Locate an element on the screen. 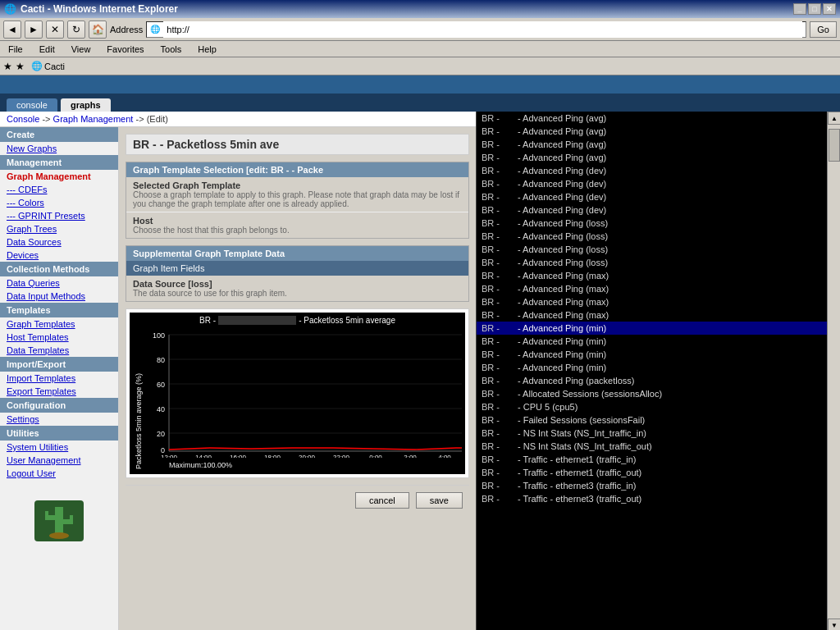 The image size is (840, 630). sidebar-cdefs: --- CDEFs is located at coordinates (59, 189).